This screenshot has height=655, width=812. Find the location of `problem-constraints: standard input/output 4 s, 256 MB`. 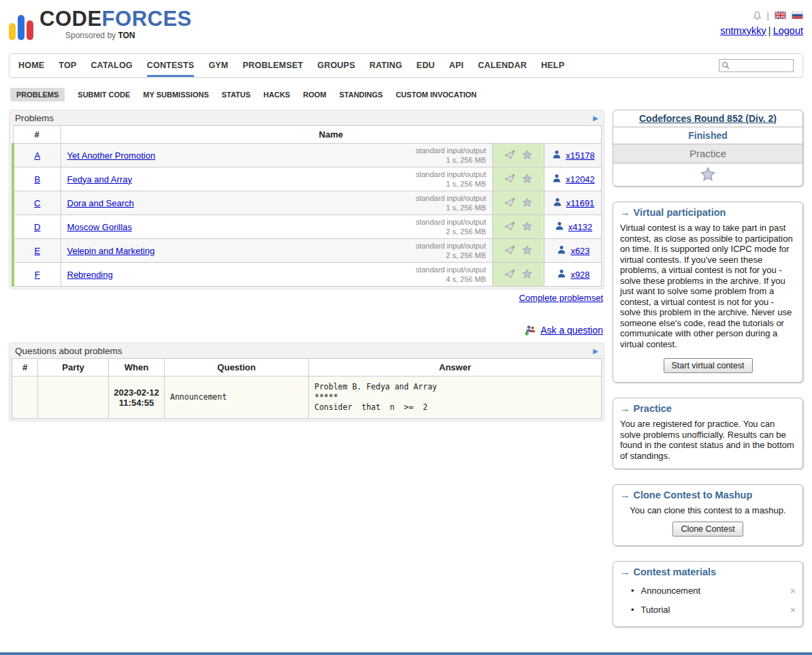

problem-constraints: standard input/output 4 s, 256 MB is located at coordinates (451, 274).